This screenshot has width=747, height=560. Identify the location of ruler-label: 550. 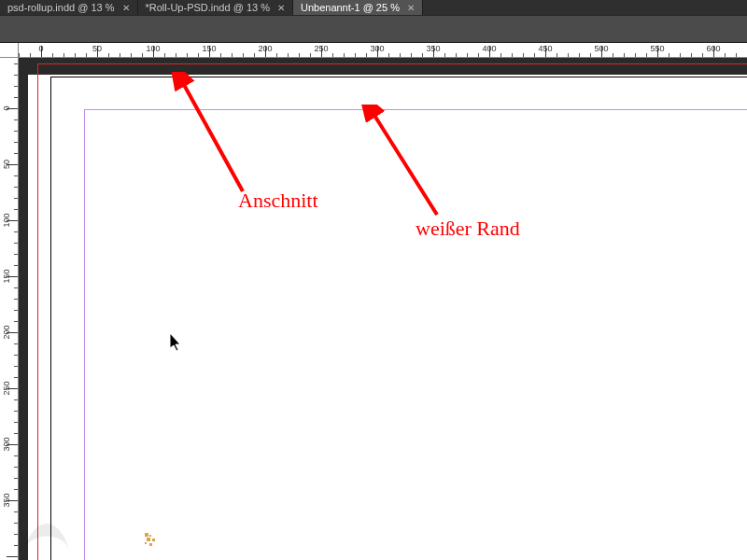
(657, 49).